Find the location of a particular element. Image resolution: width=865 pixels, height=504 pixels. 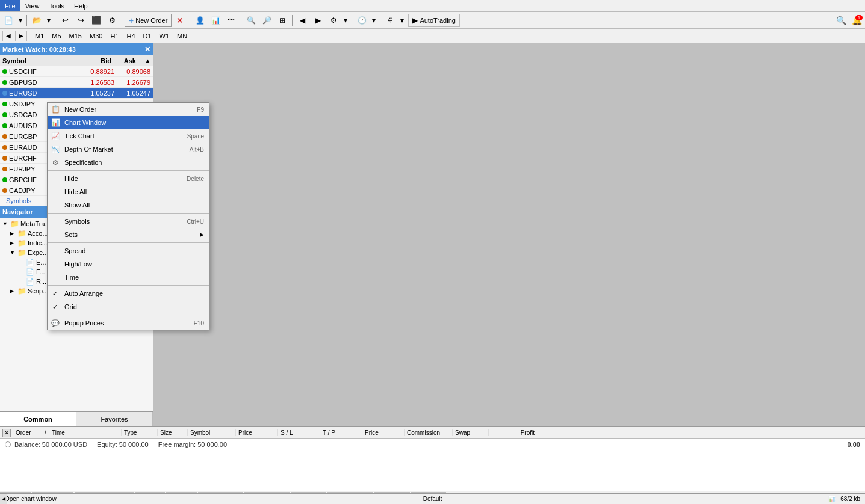

symbols-link: Symbols is located at coordinates (19, 201).